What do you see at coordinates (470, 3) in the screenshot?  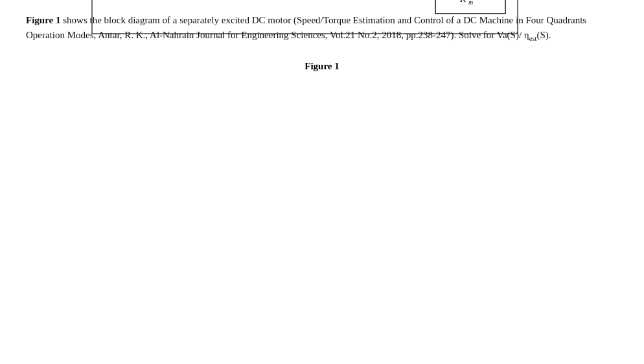 I see `svg-text: m` at bounding box center [470, 3].